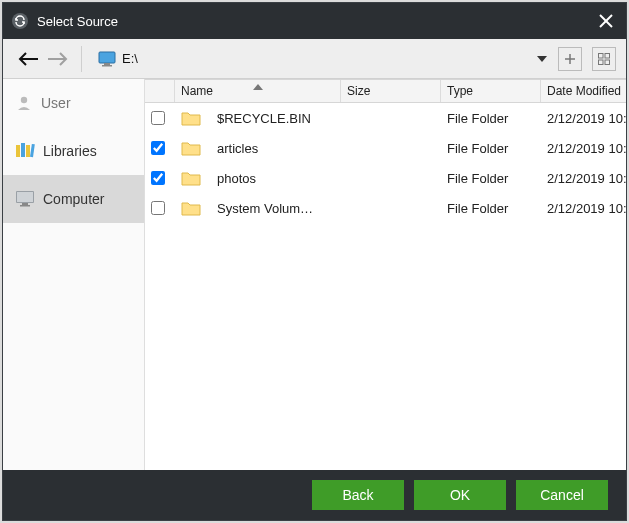  I want to click on close-button, so click(606, 21).